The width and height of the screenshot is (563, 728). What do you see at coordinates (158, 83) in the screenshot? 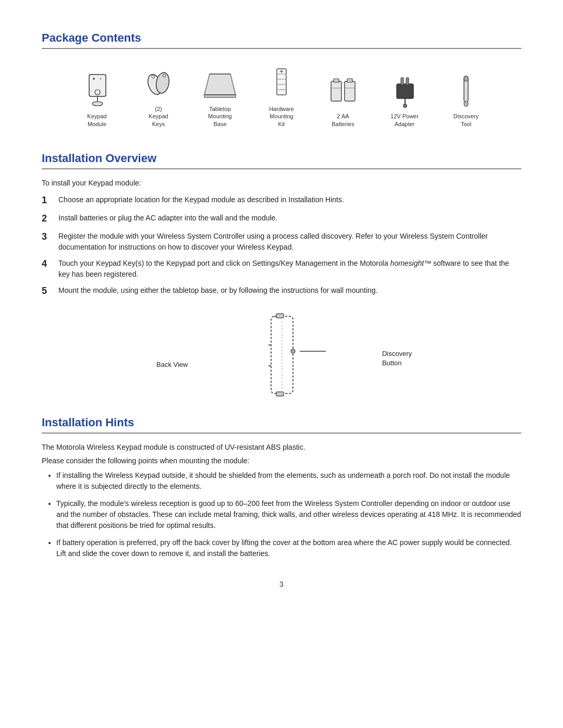
I see `keys-icon` at bounding box center [158, 83].